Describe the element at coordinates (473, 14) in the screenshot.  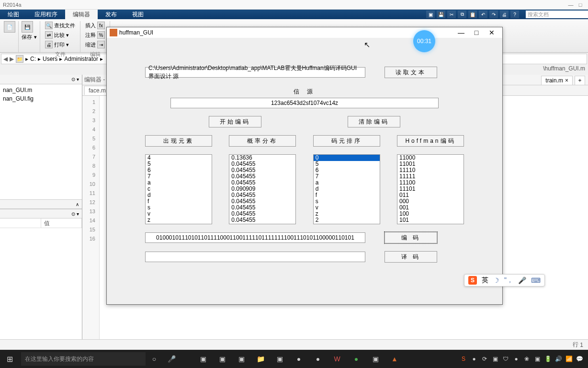
I see `paste-icon: 📋` at that location.